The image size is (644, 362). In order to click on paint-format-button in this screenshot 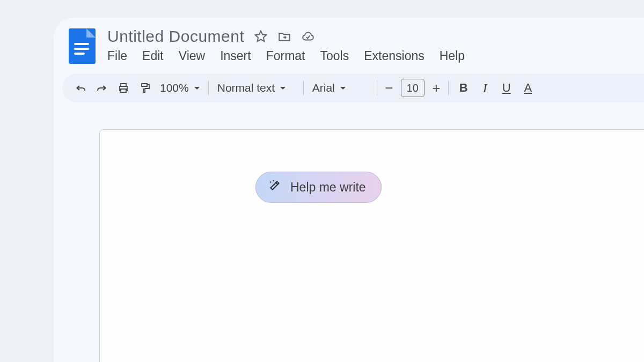, I will do `click(145, 88)`.